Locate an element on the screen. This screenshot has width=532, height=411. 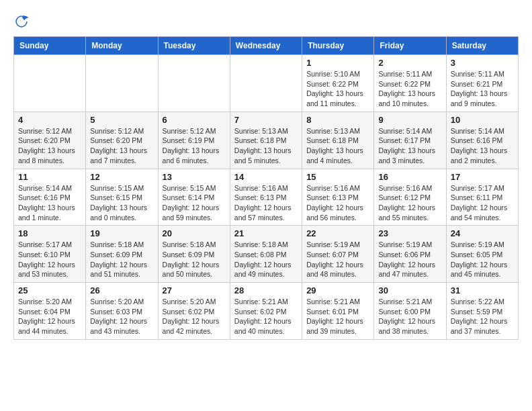
day-number: 4 is located at coordinates (50, 120).